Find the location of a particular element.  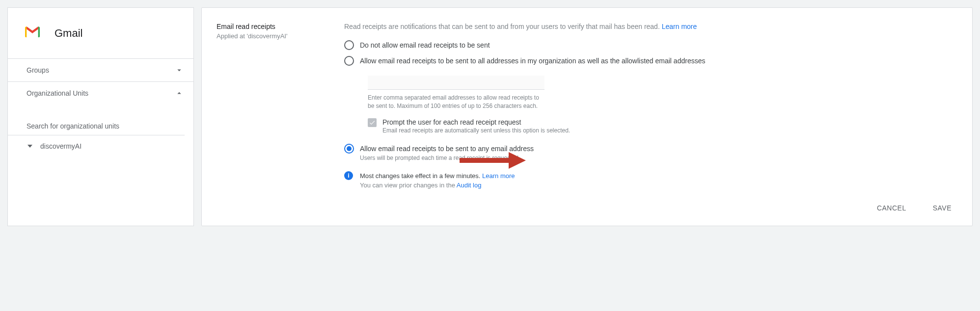

sidebar-section-org-units: Organizational Units is located at coordinates (101, 93).